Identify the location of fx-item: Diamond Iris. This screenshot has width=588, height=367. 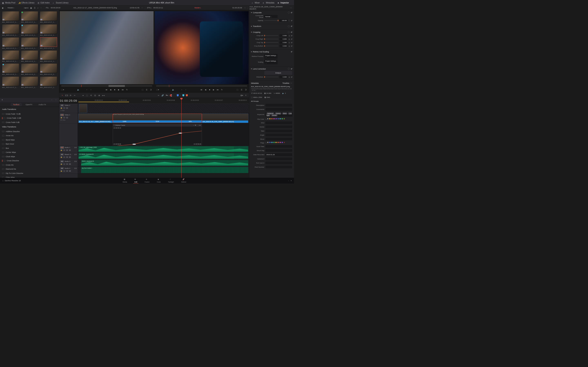
(30, 169).